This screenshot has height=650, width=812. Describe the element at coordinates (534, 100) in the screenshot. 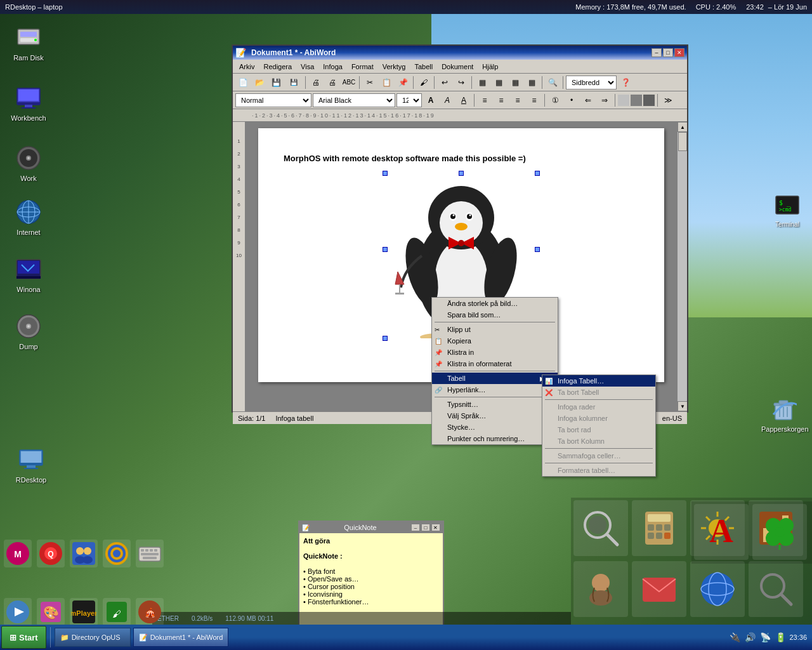

I see `align-justify-btn: ≡` at that location.